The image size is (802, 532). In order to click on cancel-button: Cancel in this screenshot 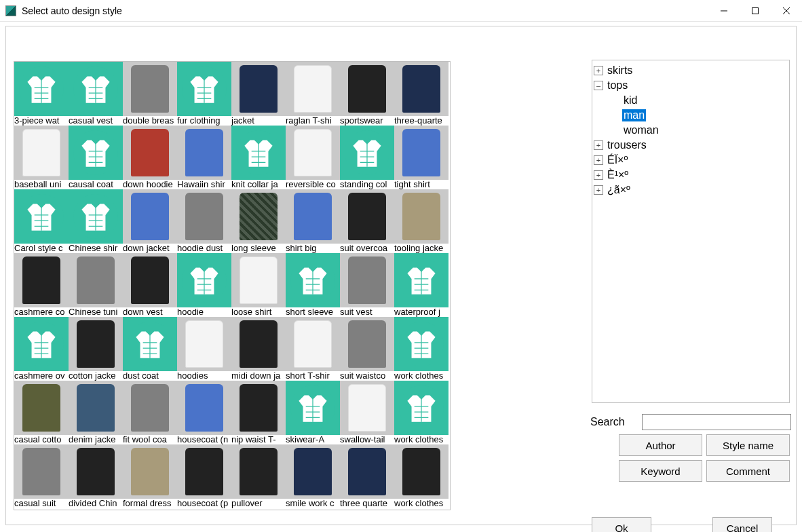, I will do `click(742, 525)`.